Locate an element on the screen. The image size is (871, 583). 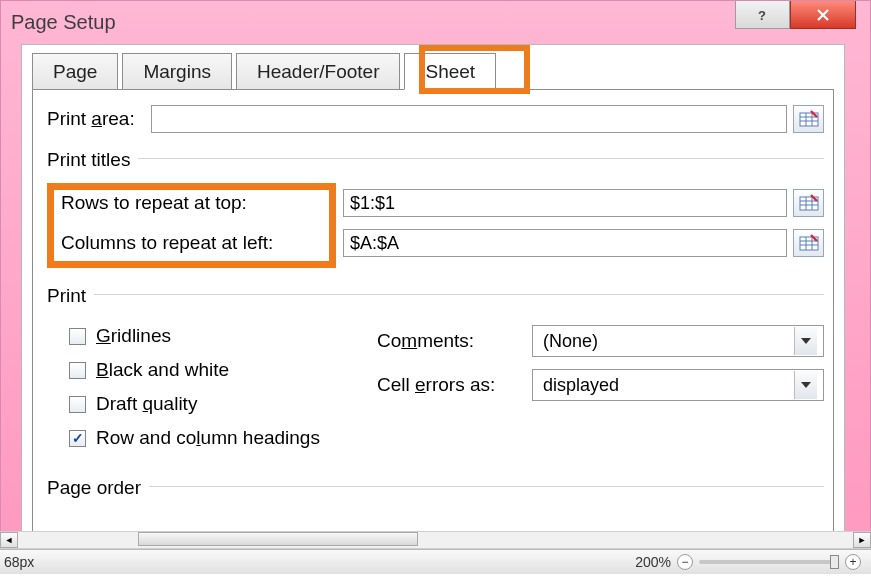
zoom-in-button: + is located at coordinates (853, 562).